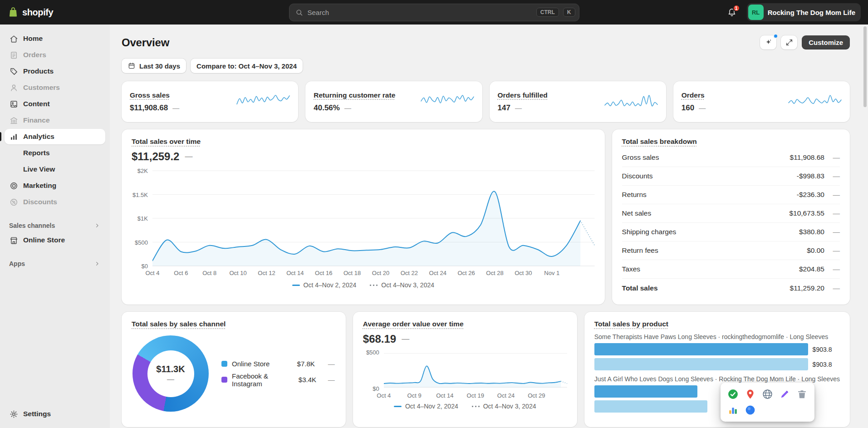 This screenshot has width=868, height=428. What do you see at coordinates (731, 213) in the screenshot?
I see `breakdown-row-net-sales: Net sales$10,673.55—` at bounding box center [731, 213].